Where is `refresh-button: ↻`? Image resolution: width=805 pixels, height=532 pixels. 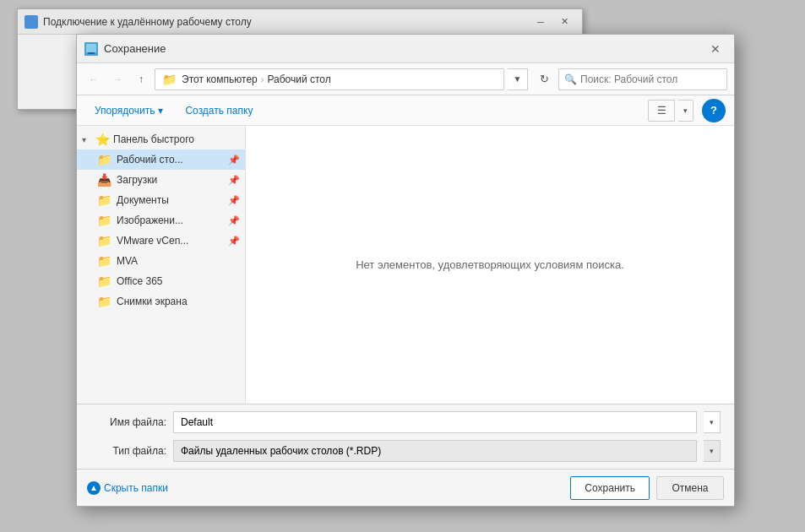
refresh-button: ↻ is located at coordinates (544, 79).